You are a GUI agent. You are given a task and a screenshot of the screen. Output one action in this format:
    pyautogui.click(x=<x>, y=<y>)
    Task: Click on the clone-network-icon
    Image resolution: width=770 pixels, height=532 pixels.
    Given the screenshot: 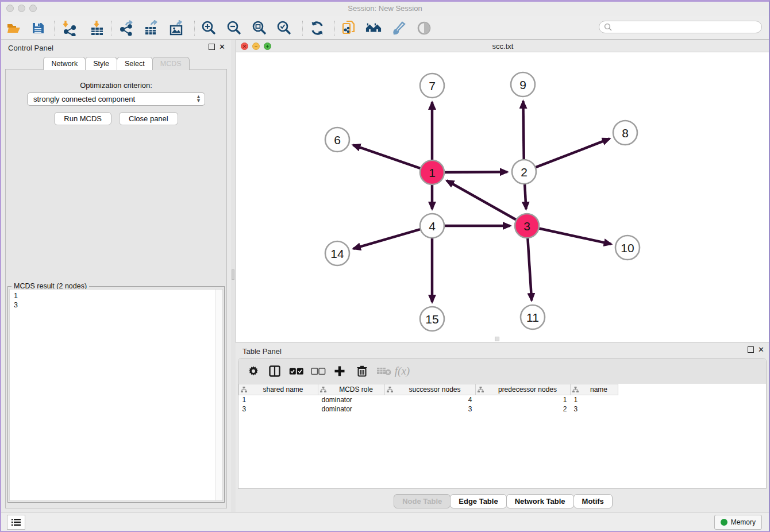 What is the action you would take?
    pyautogui.click(x=349, y=28)
    